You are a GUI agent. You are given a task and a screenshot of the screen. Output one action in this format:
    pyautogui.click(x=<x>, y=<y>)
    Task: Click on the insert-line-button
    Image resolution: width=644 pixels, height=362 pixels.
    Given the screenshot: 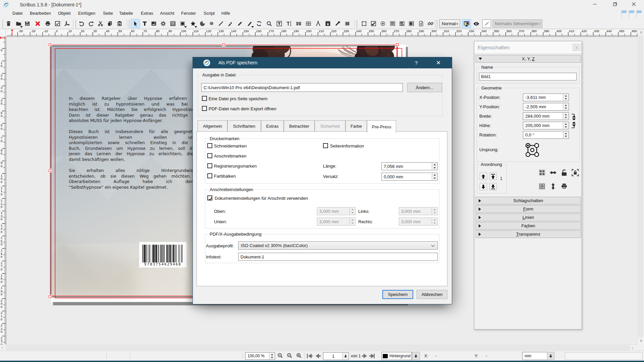 What is the action you would take?
    pyautogui.click(x=221, y=23)
    